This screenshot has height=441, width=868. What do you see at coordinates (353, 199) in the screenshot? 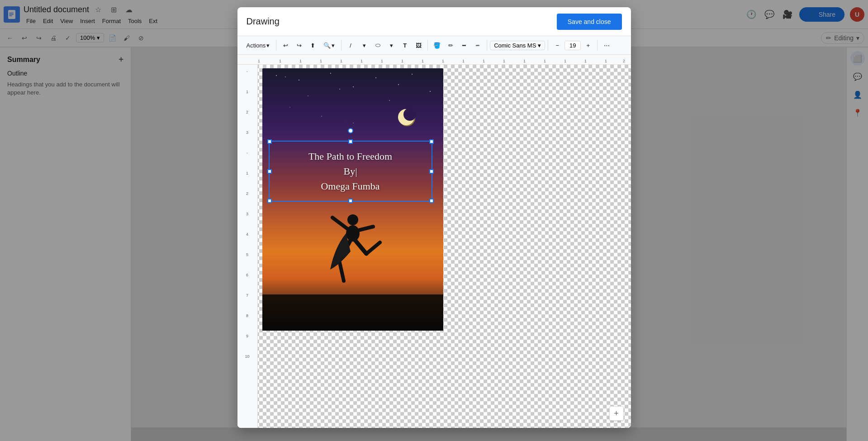
I see `book-cover-image: The Path to Freedom By| Omega Fumba` at bounding box center [353, 199].